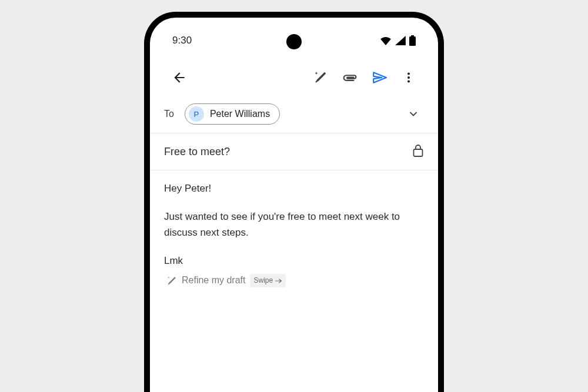  Describe the element at coordinates (413, 41) in the screenshot. I see `battery-icon` at that location.